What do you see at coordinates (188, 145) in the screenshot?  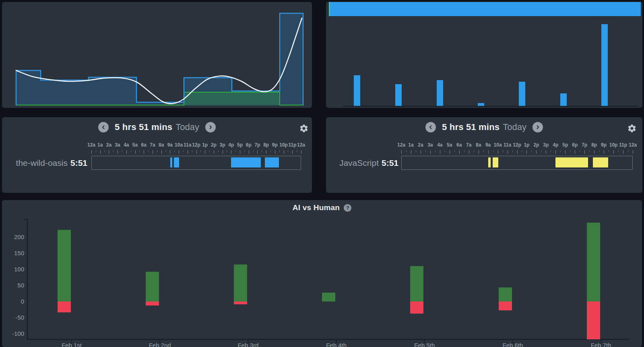 I see `hour-label-11a-11: 11a` at bounding box center [188, 145].